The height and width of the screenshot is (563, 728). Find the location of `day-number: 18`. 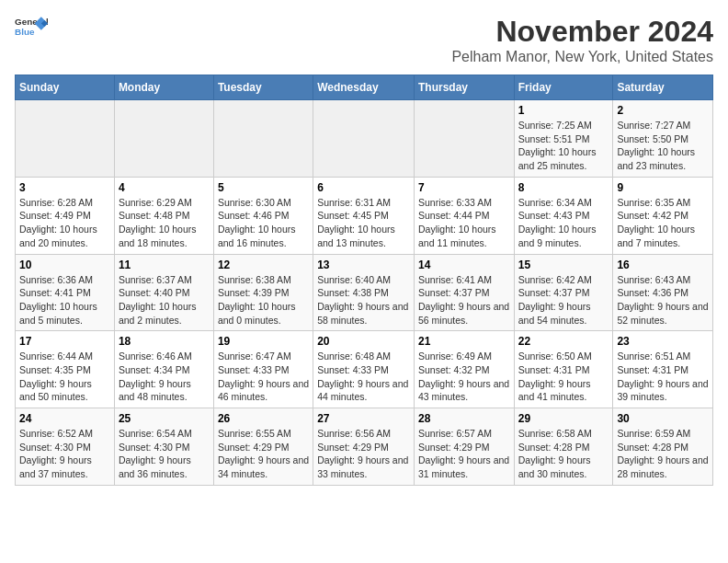

day-number: 18 is located at coordinates (164, 341).